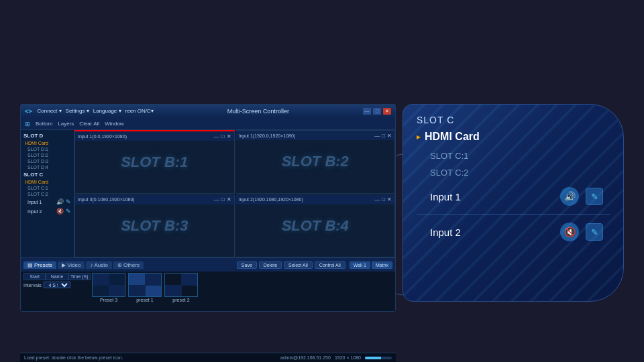  Describe the element at coordinates (47, 194) in the screenshot. I see `sidebar-item-slot-c2: SLOT C:2` at that location.